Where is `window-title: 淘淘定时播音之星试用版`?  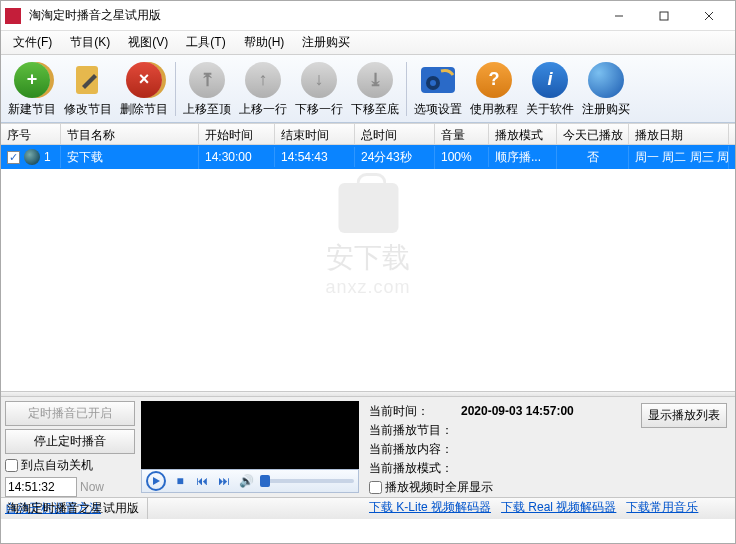
window-title: 淘淘定时播音之星试用版 is located at coordinates (312, 16).